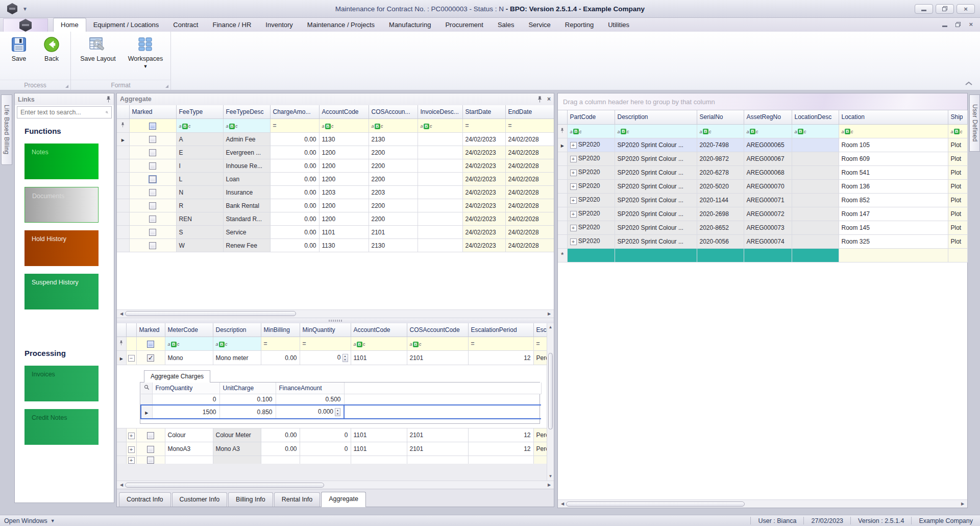  Describe the element at coordinates (186, 25) in the screenshot. I see `ribbon-tab-contract: Contract` at that location.